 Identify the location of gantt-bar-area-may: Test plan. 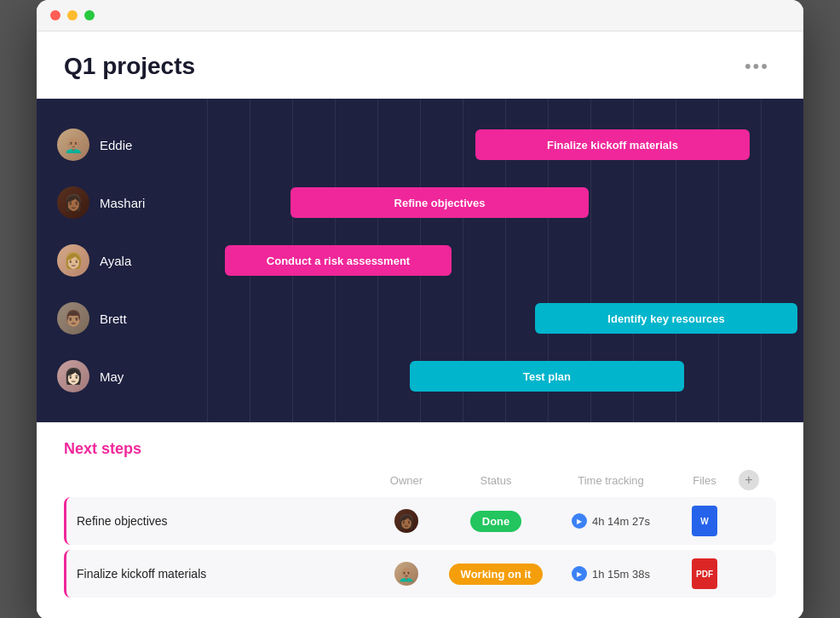
(505, 376).